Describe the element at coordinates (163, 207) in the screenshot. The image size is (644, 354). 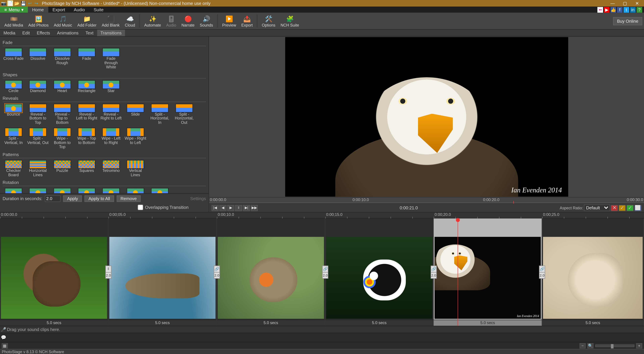
I see `overlap-checkbox: Overlapping Transition` at that location.